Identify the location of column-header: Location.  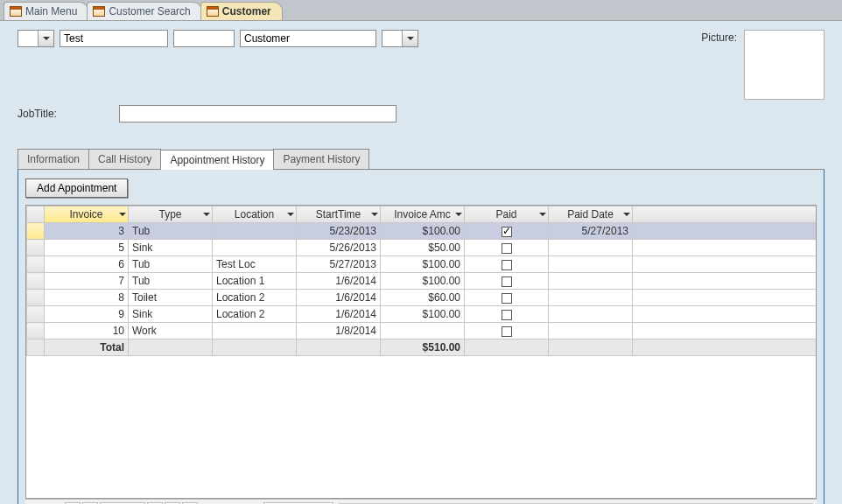
(255, 215).